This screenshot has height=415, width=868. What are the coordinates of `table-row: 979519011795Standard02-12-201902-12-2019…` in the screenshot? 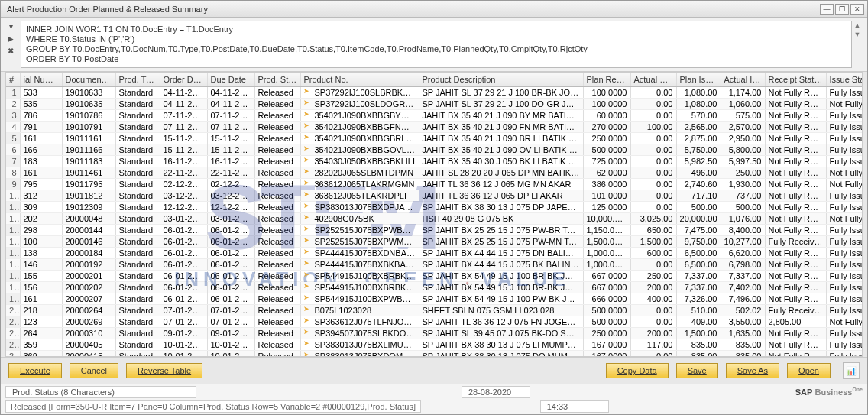 It's located at (434, 183).